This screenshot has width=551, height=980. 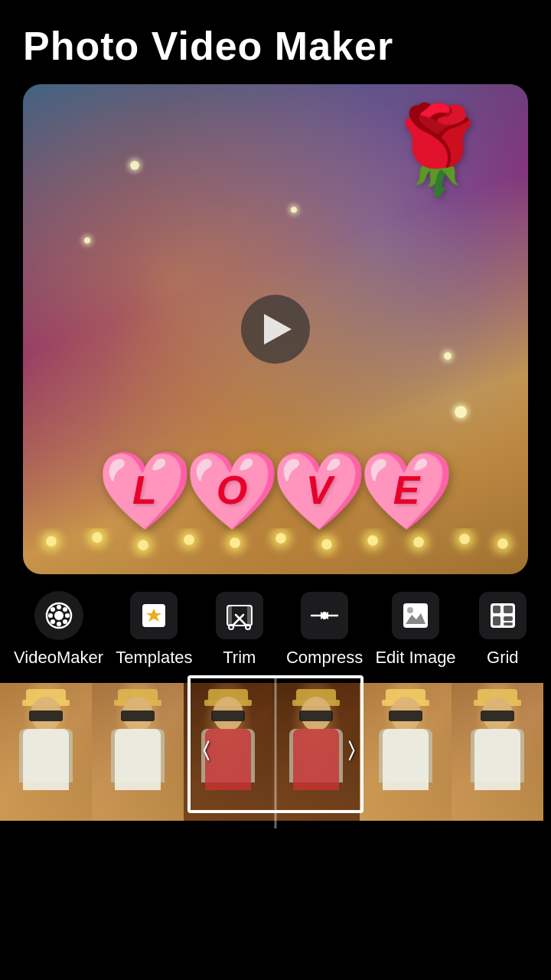 I want to click on grid-icon, so click(x=503, y=616).